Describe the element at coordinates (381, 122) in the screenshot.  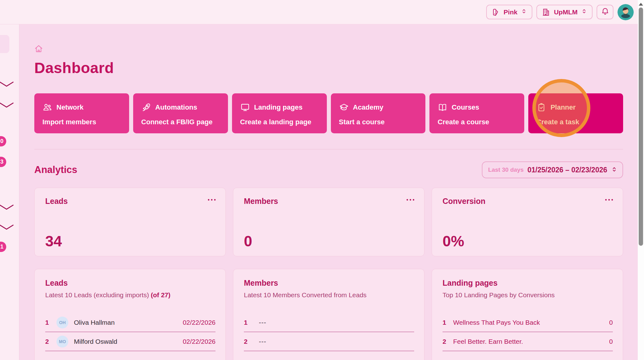
I see `quick-action-subtitle: Start a course` at that location.